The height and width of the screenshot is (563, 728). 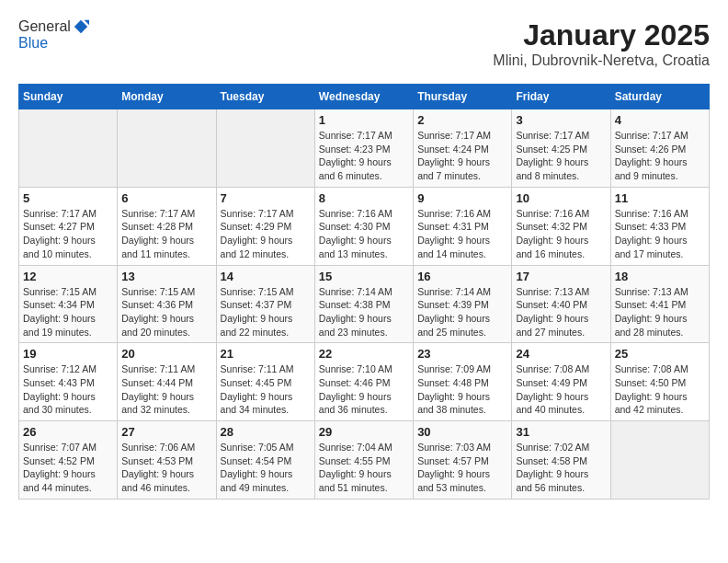 What do you see at coordinates (364, 390) in the screenshot?
I see `day-info: Sunrise: 7:10 AM Sunset: 4:46 PM Dayligh…` at bounding box center [364, 390].